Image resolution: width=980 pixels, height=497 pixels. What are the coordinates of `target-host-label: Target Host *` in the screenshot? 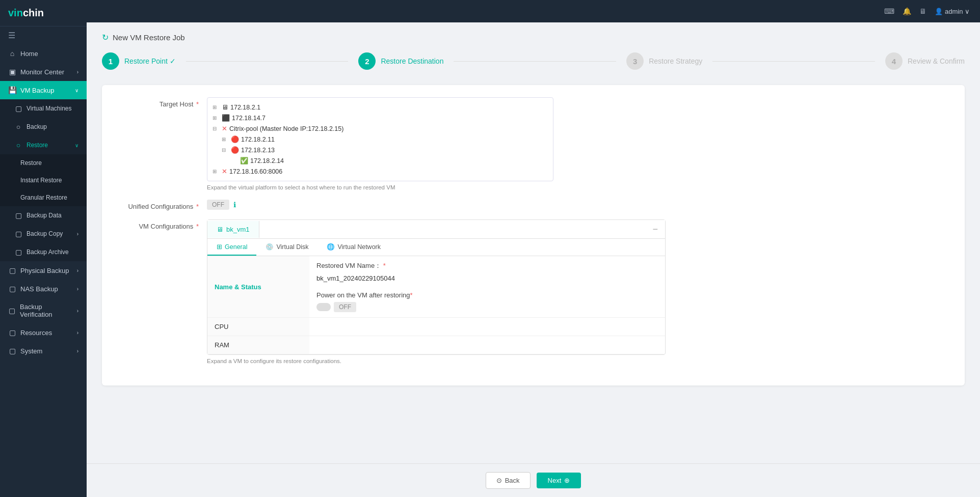 It's located at (158, 103).